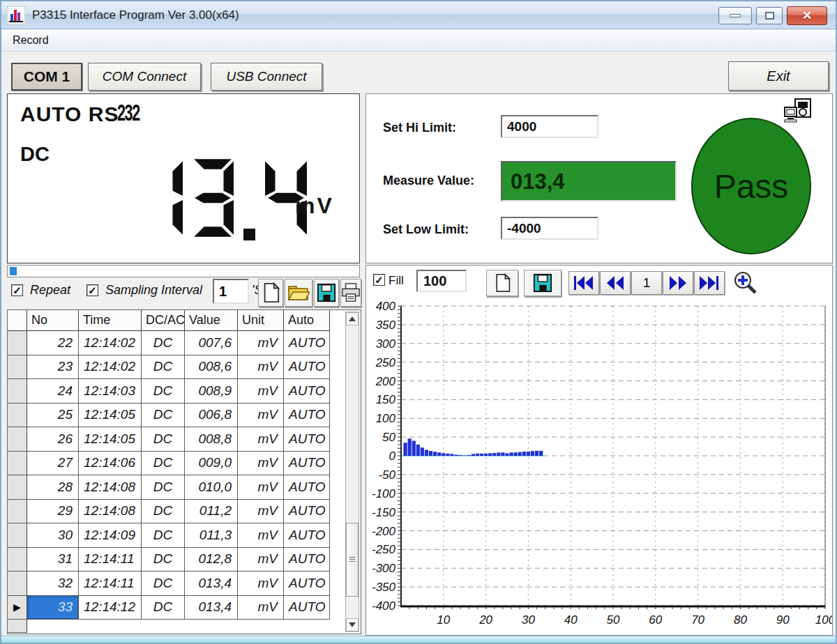 This screenshot has width=837, height=644. What do you see at coordinates (17, 290) in the screenshot?
I see `repeat-checkbox: ✓` at bounding box center [17, 290].